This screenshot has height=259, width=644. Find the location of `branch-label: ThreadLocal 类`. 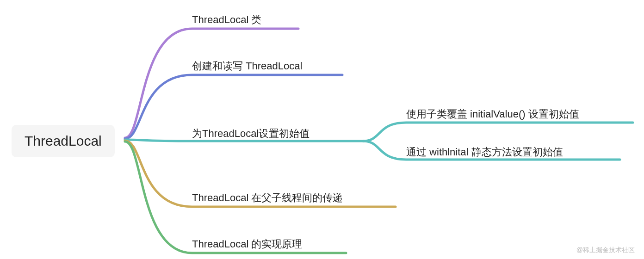

branch-label: ThreadLocal 类 is located at coordinates (227, 20).